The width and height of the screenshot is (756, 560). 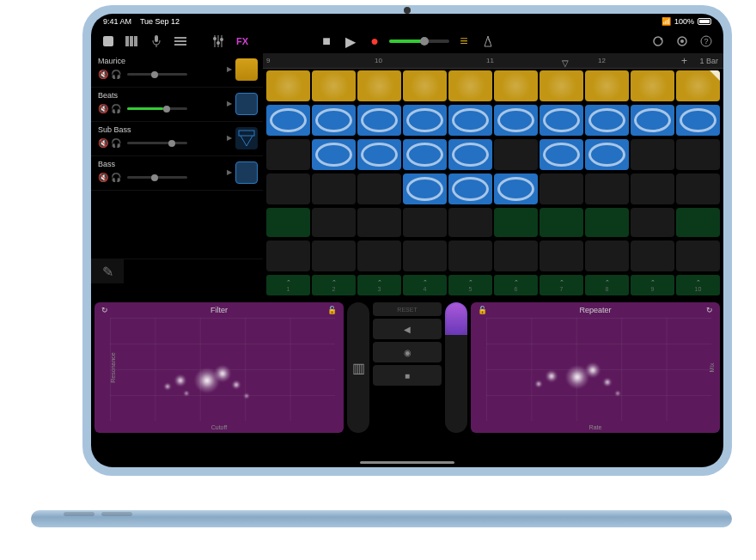 I want to click on scene-trigger: ⌃4, so click(x=424, y=285).